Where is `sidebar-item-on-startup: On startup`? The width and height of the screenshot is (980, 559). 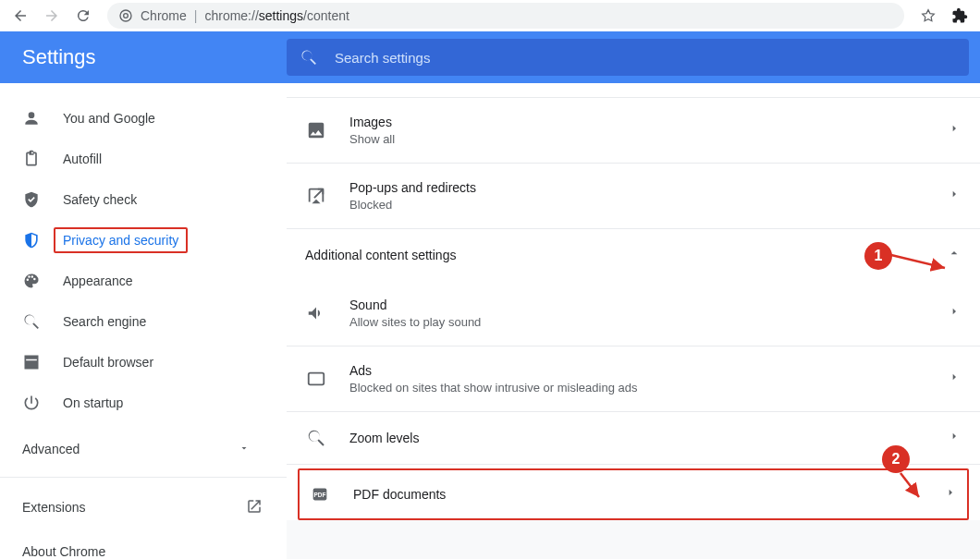
sidebar-item-on-startup: On startup is located at coordinates (143, 403).